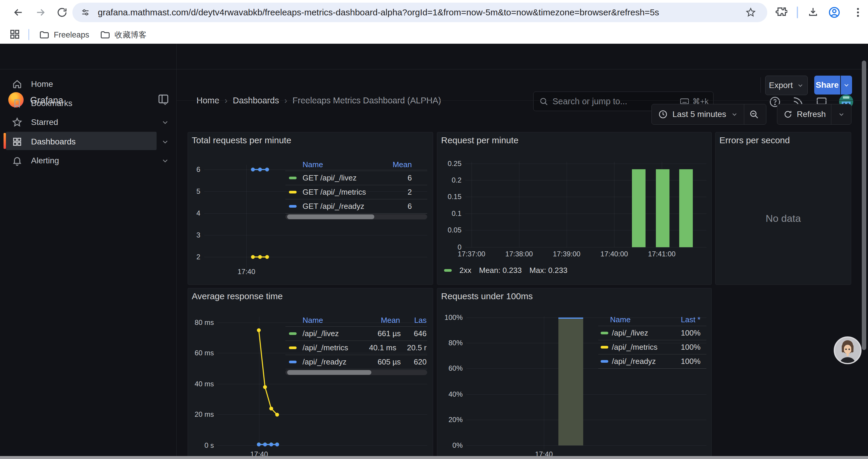 The image size is (868, 459). What do you see at coordinates (64, 35) in the screenshot?
I see `bookmark-folder-freeleaps: Freeleaps` at bounding box center [64, 35].